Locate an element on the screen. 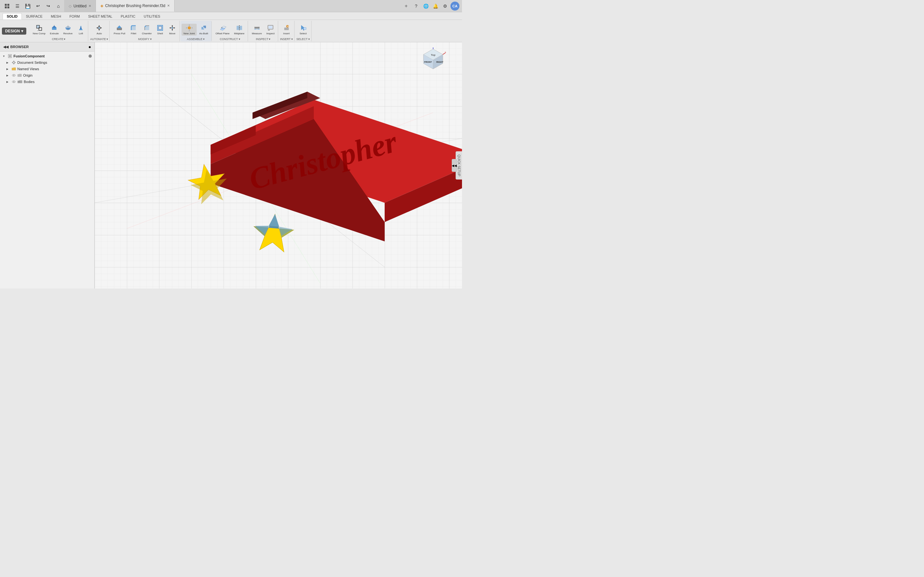 The height and width of the screenshot is (577, 924). toolbar-item-fillet: Fillet is located at coordinates (134, 30).